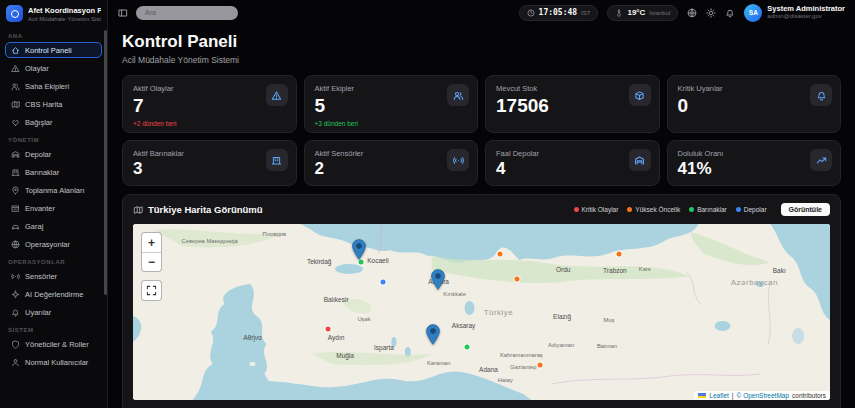 This screenshot has width=855, height=408. I want to click on notifications-bell-icon, so click(730, 13).